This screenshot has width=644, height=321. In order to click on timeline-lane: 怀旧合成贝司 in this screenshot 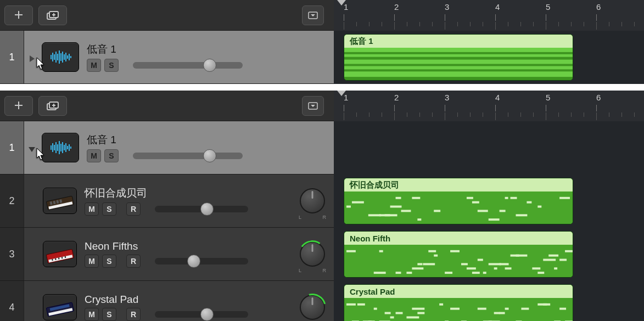, I will do `click(489, 201)`.